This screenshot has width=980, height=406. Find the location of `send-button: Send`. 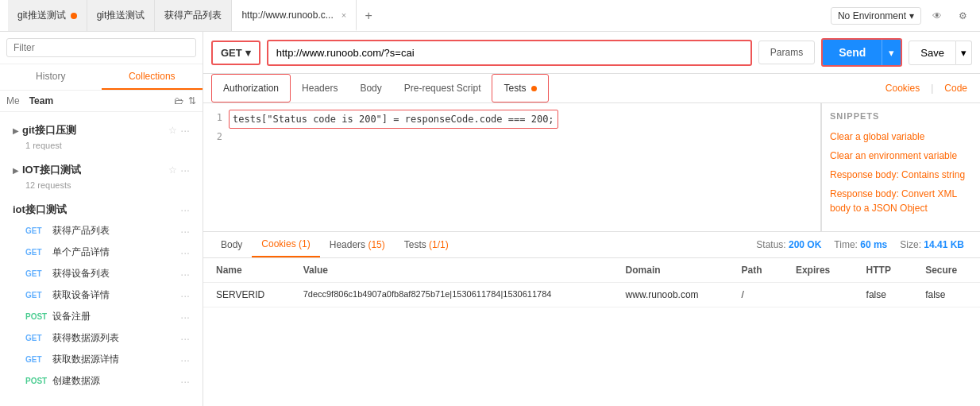

send-button: Send is located at coordinates (852, 52).